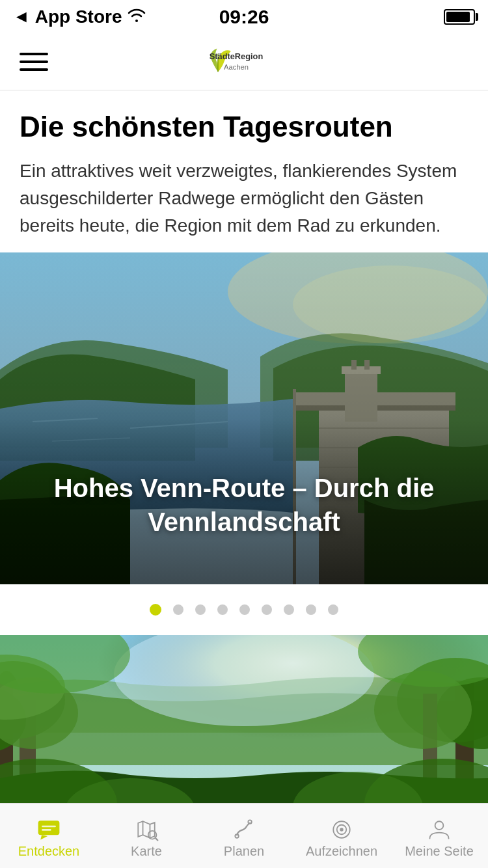 The image size is (488, 868). Describe the element at coordinates (49, 851) in the screenshot. I see `tab-entdecken-label: Entdecken` at that location.